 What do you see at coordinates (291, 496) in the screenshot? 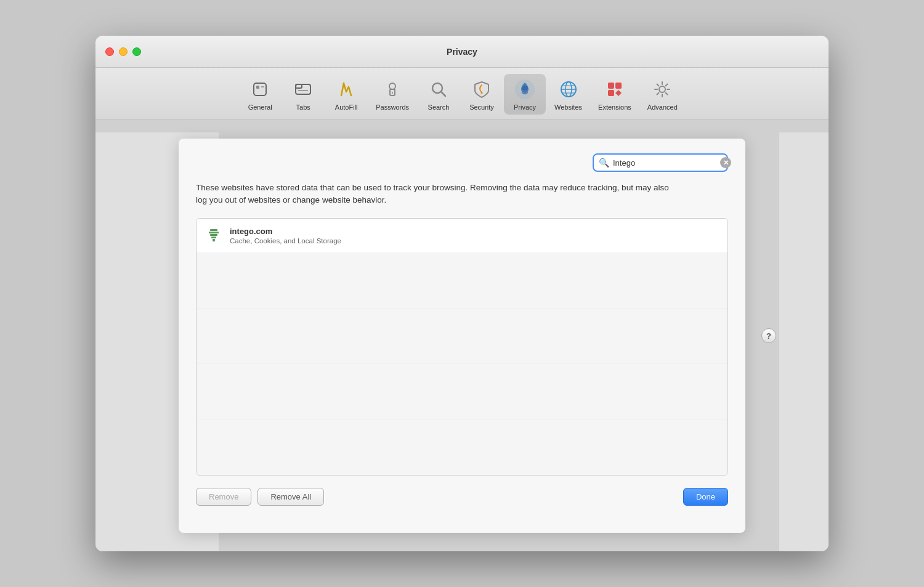
I see `remove-all-button: Remove All` at bounding box center [291, 496].